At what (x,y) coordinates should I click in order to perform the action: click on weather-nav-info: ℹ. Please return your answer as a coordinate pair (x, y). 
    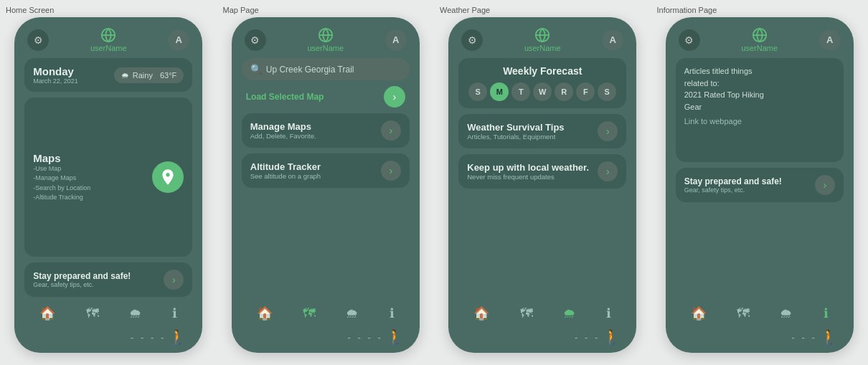
    Looking at the image, I should click on (608, 313).